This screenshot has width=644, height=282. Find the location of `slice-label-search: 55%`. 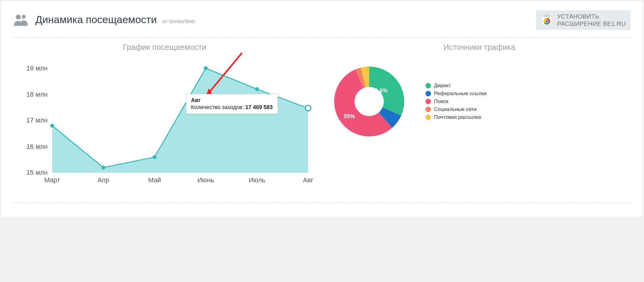

slice-label-search: 55% is located at coordinates (349, 116).